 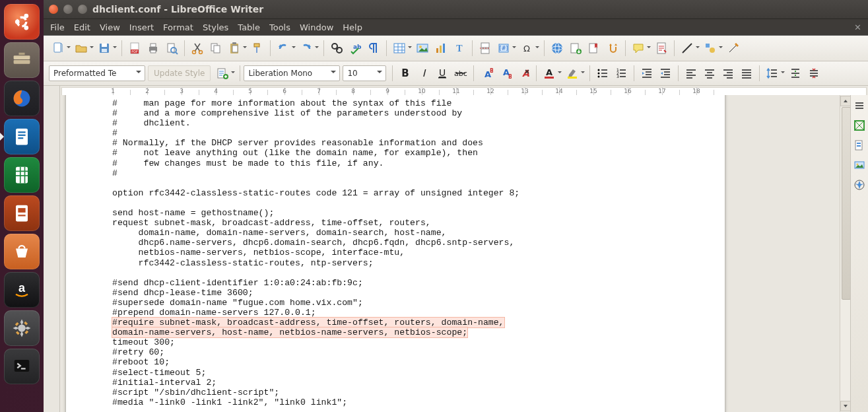 What do you see at coordinates (141, 28) in the screenshot?
I see `menu-insert: Insert` at bounding box center [141, 28].